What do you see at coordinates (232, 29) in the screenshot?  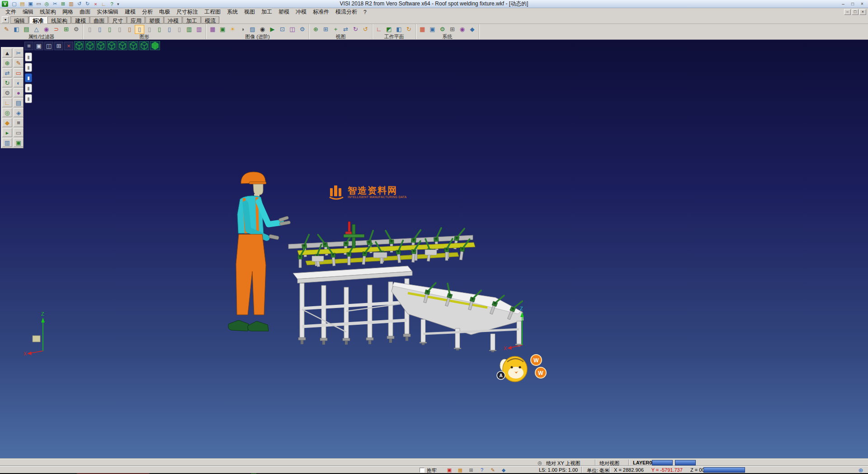 I see `lighting-icon: ☀` at bounding box center [232, 29].